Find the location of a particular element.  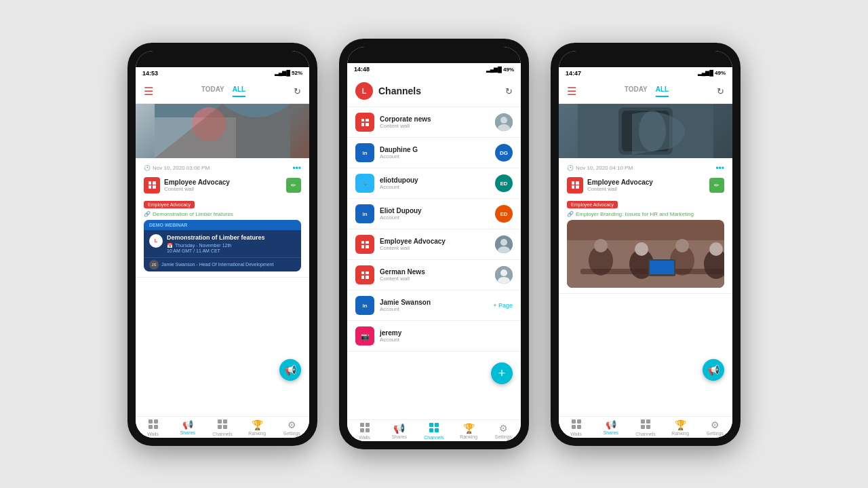

nav-shares-label-2: Shares is located at coordinates (399, 437).